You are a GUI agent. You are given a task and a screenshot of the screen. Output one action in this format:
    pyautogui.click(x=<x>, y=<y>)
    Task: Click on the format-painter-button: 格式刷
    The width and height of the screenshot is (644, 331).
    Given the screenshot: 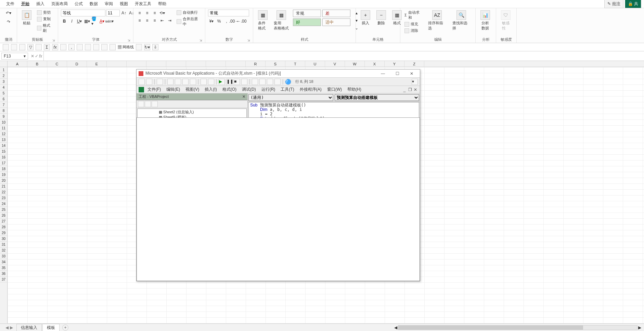 What is the action you would take?
    pyautogui.click(x=45, y=28)
    